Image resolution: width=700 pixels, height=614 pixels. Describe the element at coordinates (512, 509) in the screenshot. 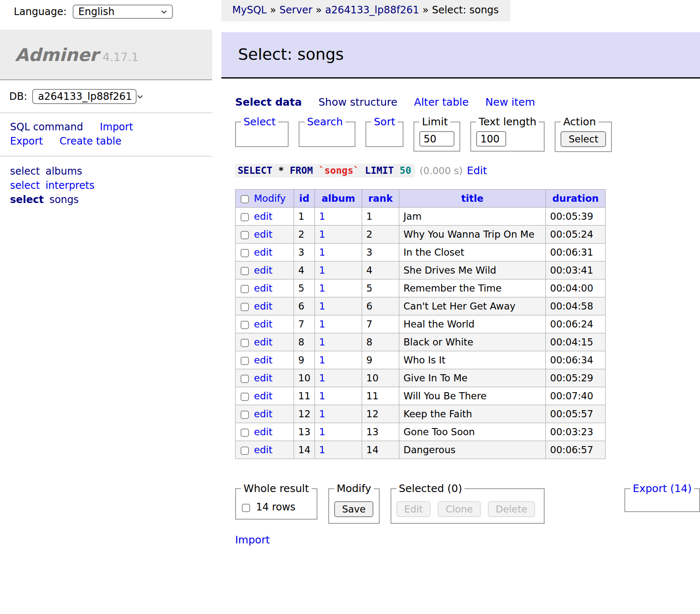

I see `delete-selected-button: Delete` at that location.